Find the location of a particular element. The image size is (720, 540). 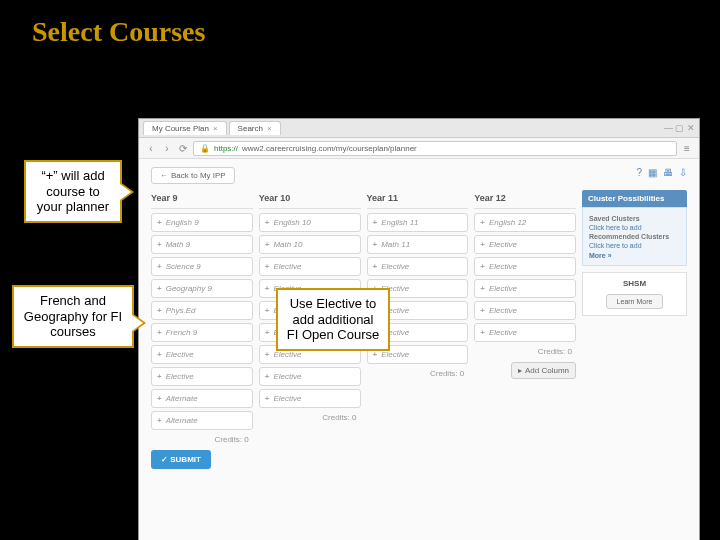

course-slot: +Math 11 is located at coordinates (418, 244).